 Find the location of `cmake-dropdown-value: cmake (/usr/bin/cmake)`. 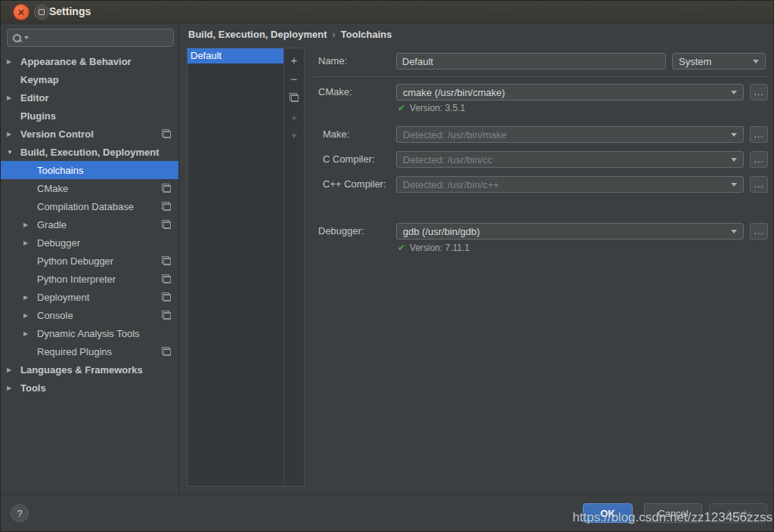

cmake-dropdown-value: cmake (/usr/bin/cmake) is located at coordinates (454, 92).